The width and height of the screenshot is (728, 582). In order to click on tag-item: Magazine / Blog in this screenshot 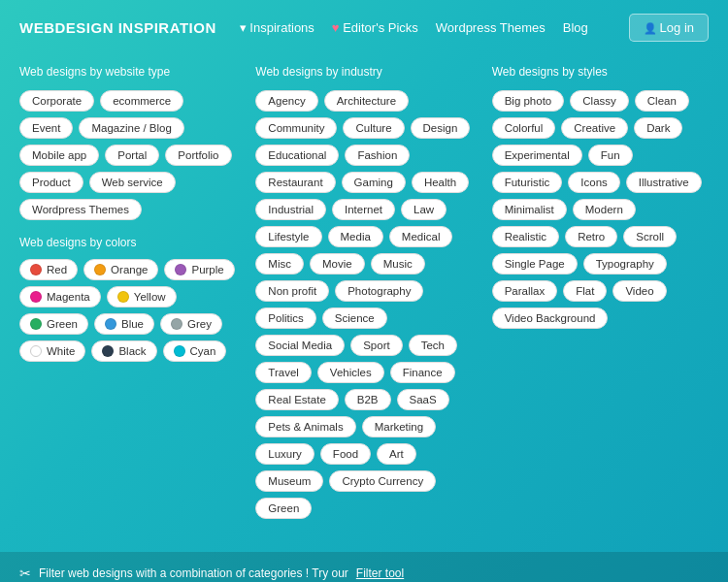, I will do `click(131, 128)`.